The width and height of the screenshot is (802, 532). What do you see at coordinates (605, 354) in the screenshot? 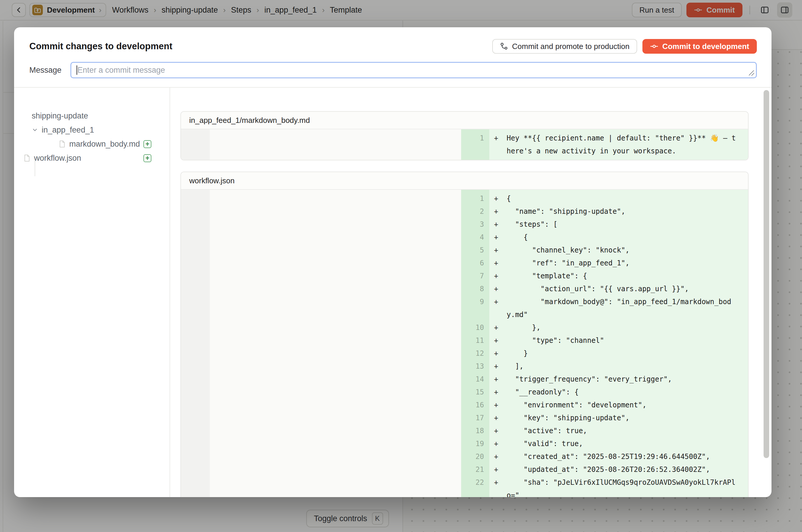
I see `diff-line-added: 12+ }` at bounding box center [605, 354].